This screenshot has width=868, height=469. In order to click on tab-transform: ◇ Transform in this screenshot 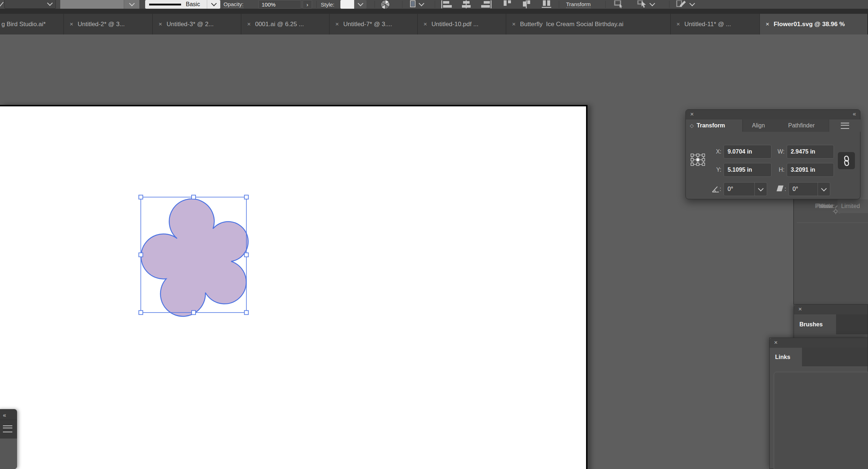, I will do `click(714, 126)`.